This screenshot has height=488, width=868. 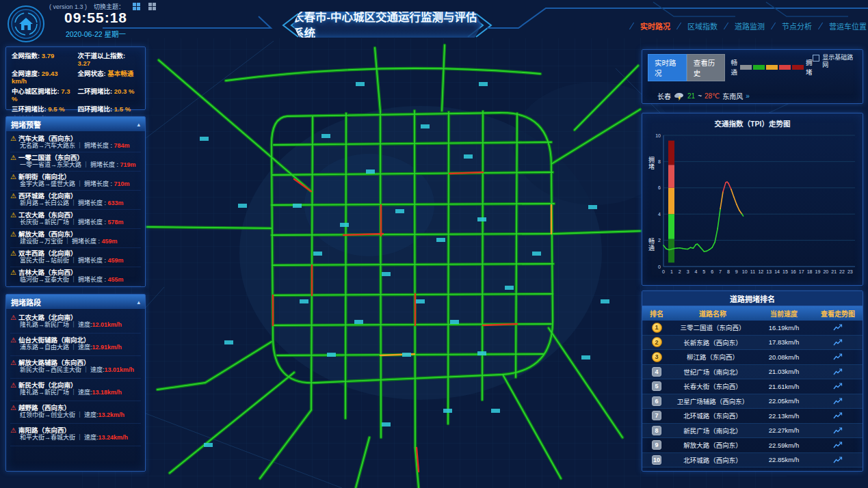 I want to click on nav-item-road-monitor: 道路监测, so click(x=750, y=26).